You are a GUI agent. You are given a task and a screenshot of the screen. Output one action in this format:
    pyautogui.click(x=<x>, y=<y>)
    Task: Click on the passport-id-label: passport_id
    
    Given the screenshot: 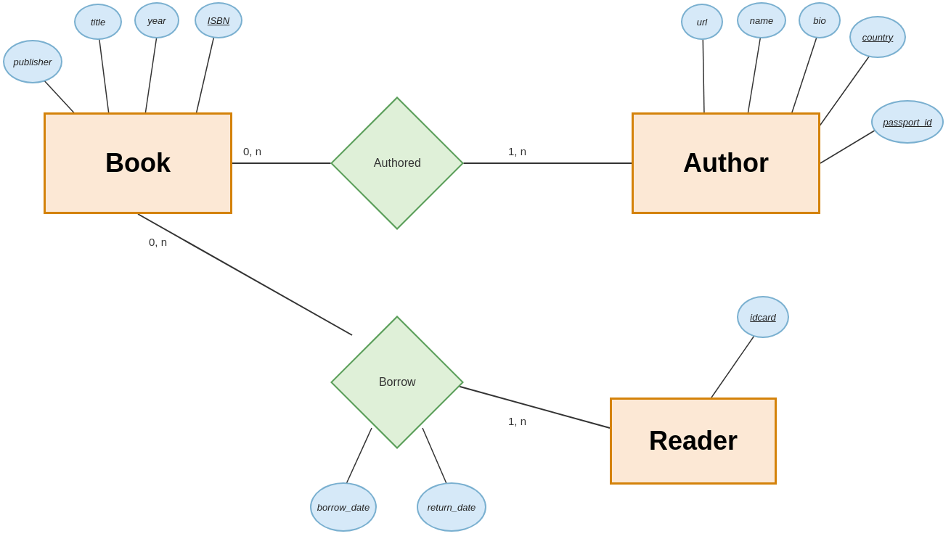 What is the action you would take?
    pyautogui.click(x=907, y=122)
    